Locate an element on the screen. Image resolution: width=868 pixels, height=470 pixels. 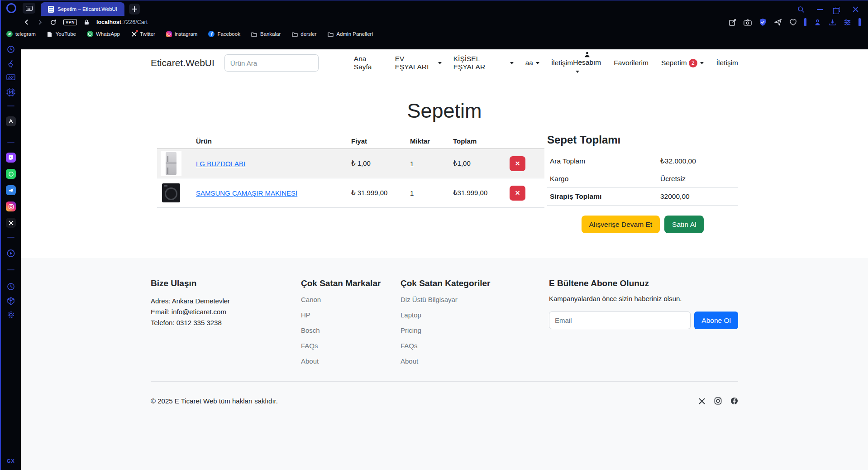
new-tab-button is located at coordinates (134, 9).